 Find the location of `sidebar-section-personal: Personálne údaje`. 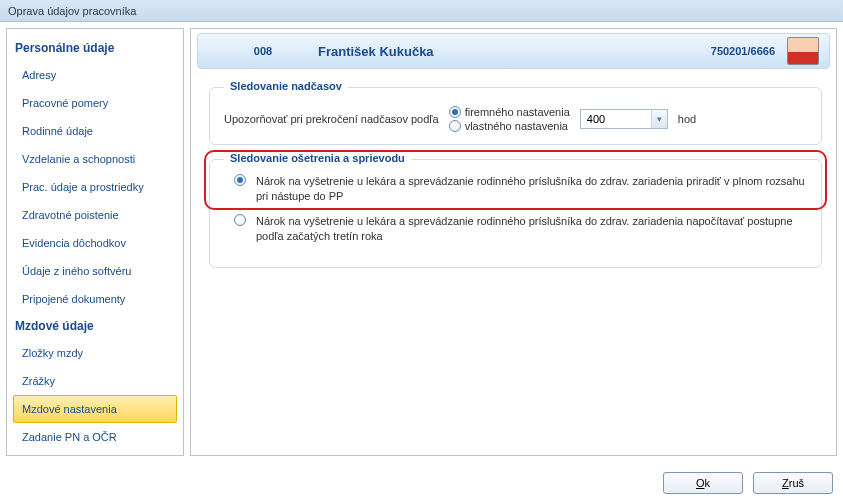

sidebar-section-personal: Personálne údaje is located at coordinates (98, 48).